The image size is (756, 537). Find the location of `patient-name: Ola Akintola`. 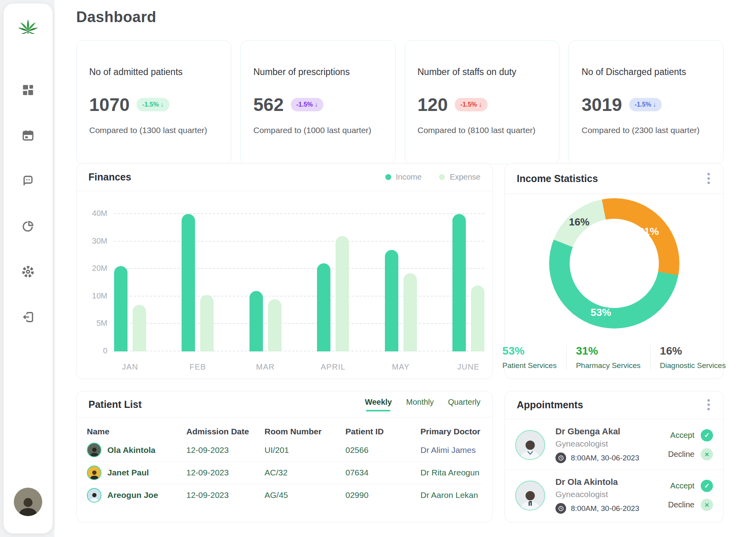

patient-name: Ola Akintola is located at coordinates (131, 450).